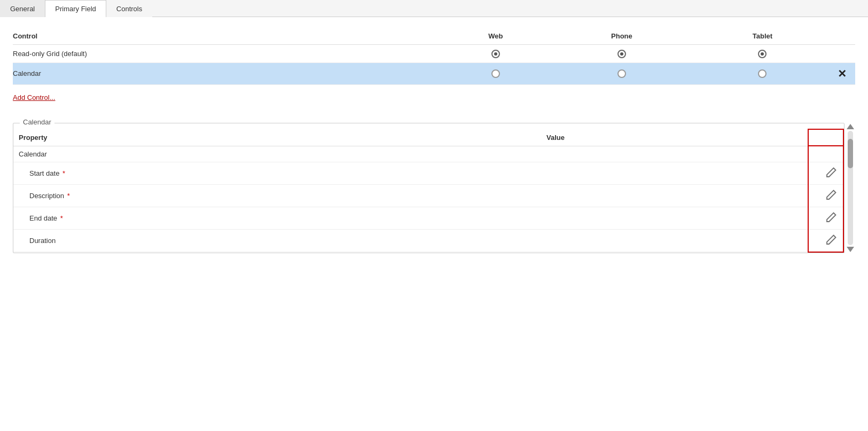 The width and height of the screenshot is (868, 431). I want to click on scroll-thumb, so click(850, 154).